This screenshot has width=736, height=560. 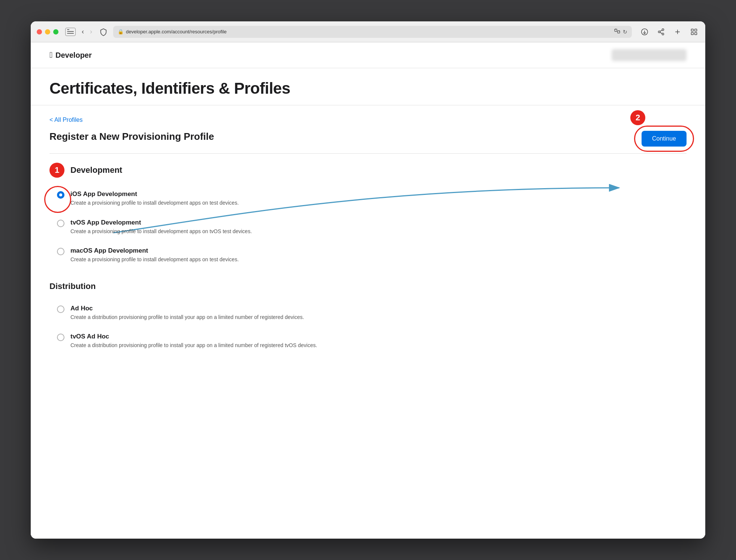 What do you see at coordinates (638, 118) in the screenshot?
I see `step-2-badge: 2` at bounding box center [638, 118].